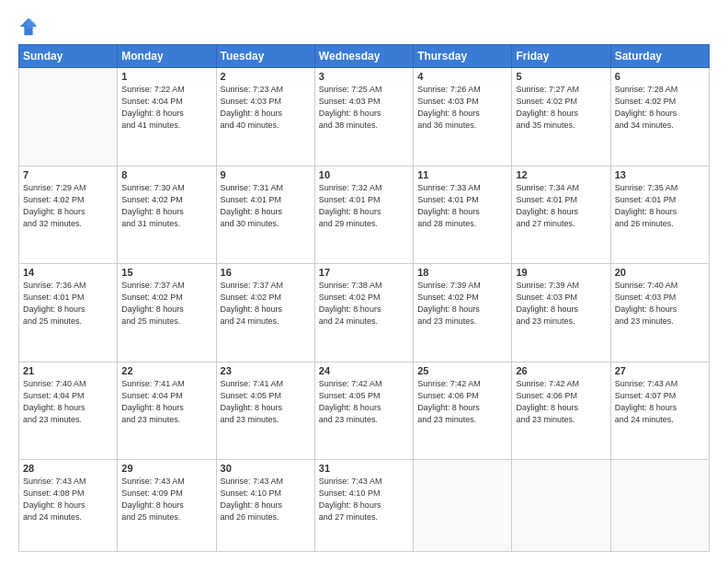 Image resolution: width=728 pixels, height=563 pixels. What do you see at coordinates (660, 57) in the screenshot?
I see `day-of-week-header: Saturday` at bounding box center [660, 57].